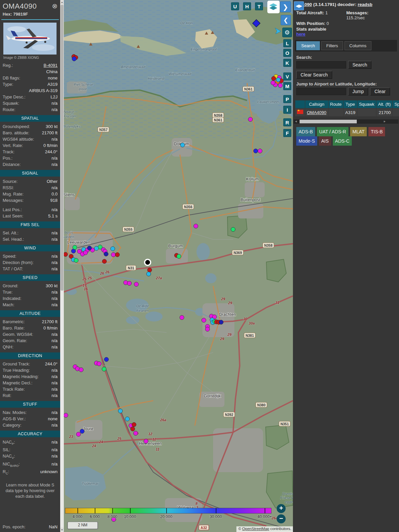 The height and width of the screenshot is (532, 399). What do you see at coordinates (332, 132) in the screenshot?
I see `legend-uat-ads-r: UAT / ADS-R` at bounding box center [332, 132].